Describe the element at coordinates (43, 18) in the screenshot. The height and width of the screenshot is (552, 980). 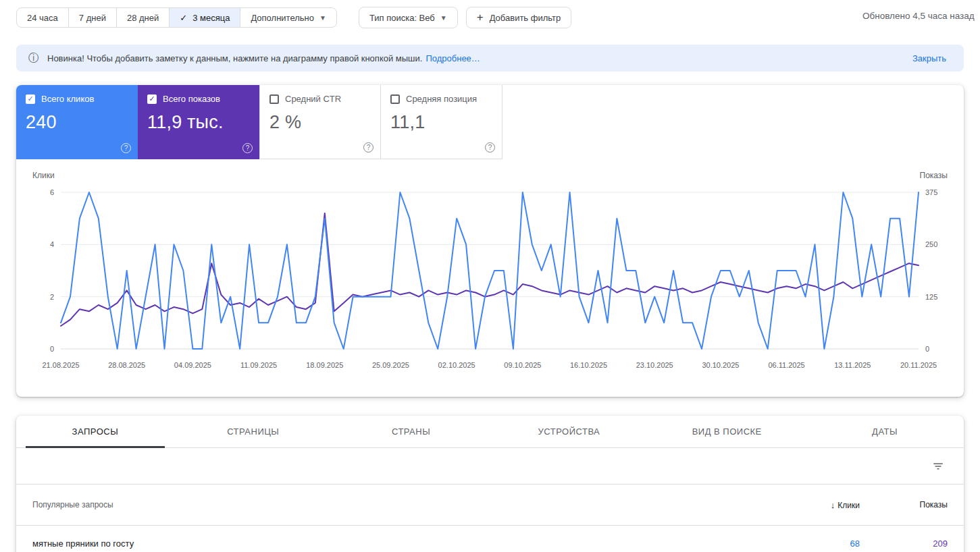
I see `date-range-label: 24 часа` at that location.